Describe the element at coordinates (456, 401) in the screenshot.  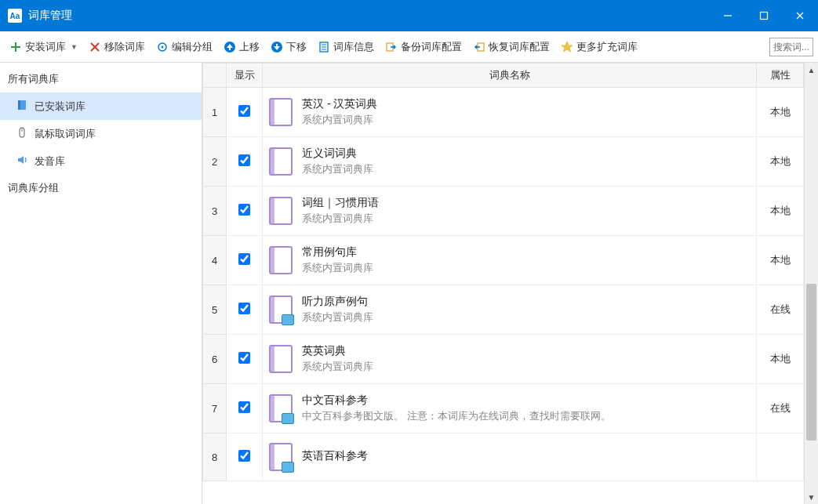
I see `dict-name: 中文百科参考` at that location.